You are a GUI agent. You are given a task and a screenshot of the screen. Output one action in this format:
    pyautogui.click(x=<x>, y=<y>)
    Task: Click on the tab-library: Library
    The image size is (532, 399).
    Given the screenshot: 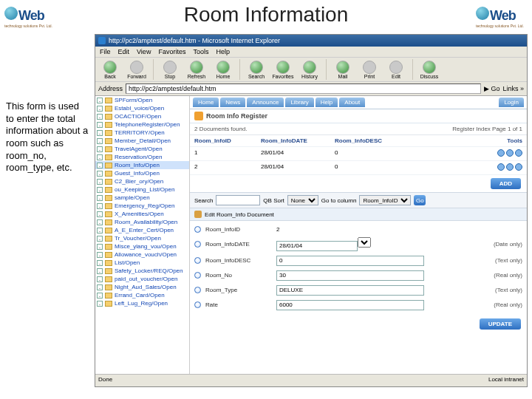 What is the action you would take?
    pyautogui.click(x=299, y=102)
    